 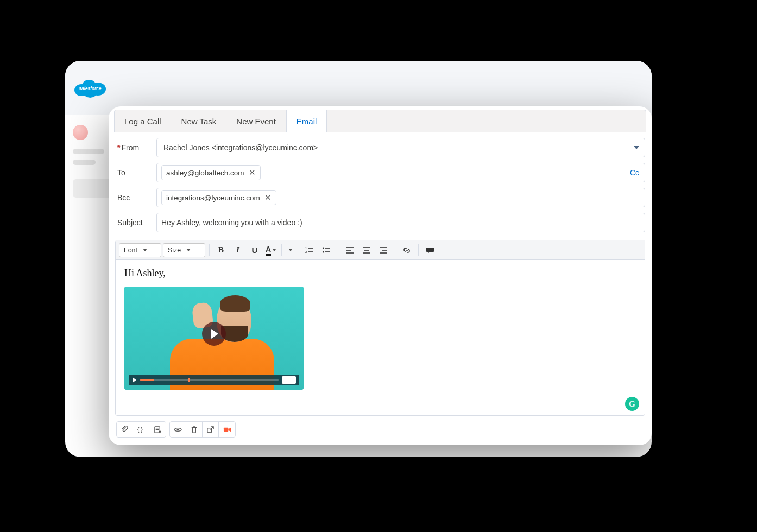 I want to click on align-center-icon, so click(x=367, y=250).